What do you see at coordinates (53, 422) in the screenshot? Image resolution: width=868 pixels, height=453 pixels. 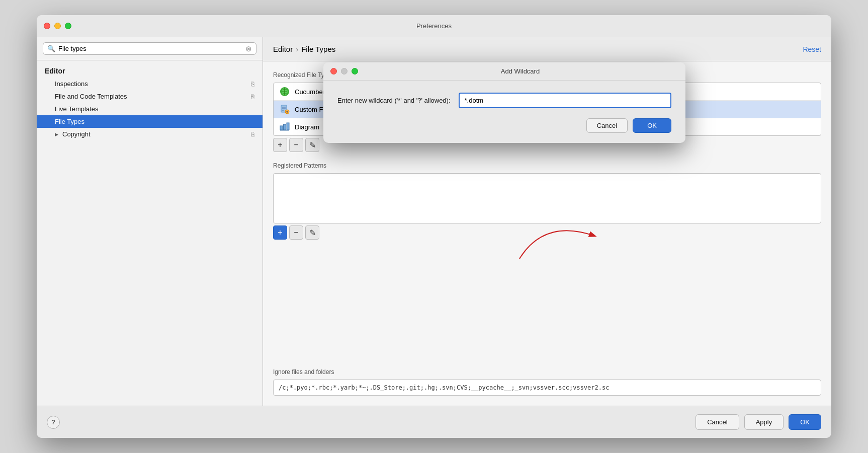 I see `help-button: ?` at bounding box center [53, 422].